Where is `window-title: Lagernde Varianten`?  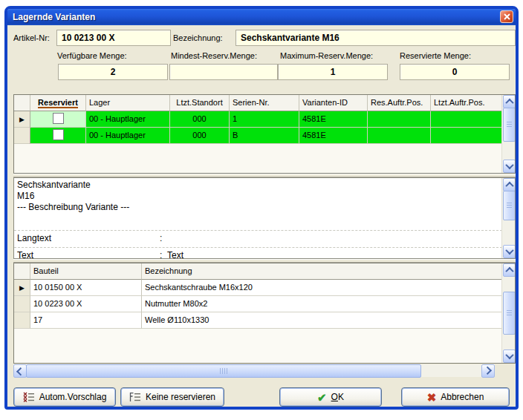 window-title: Lagernde Varianten is located at coordinates (51, 17).